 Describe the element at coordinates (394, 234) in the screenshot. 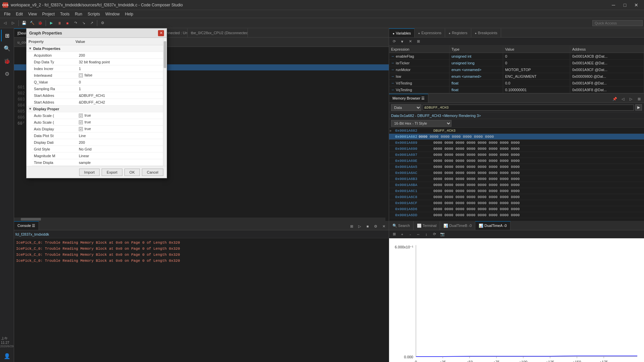

I see `chart-tb1: ⊞` at that location.